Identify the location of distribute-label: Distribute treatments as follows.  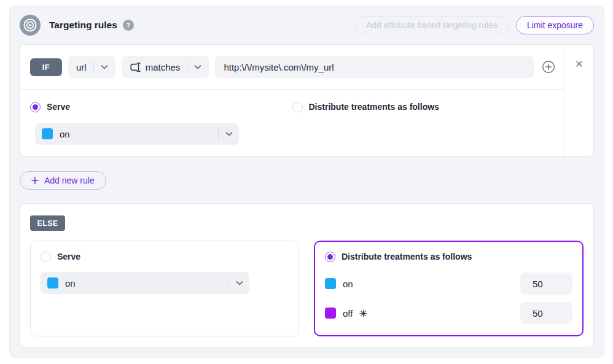
(374, 107).